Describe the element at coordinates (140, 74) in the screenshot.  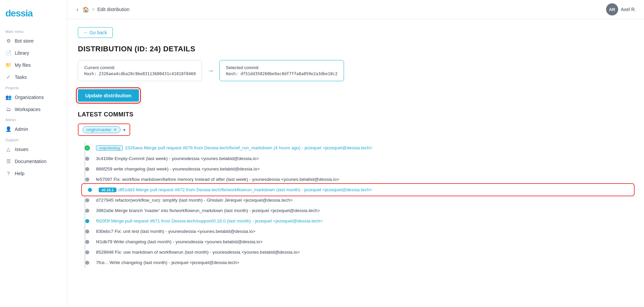
I see `current-commit-hash: Hash: 2326aea4cdba20c9be83113600431c4181…` at that location.